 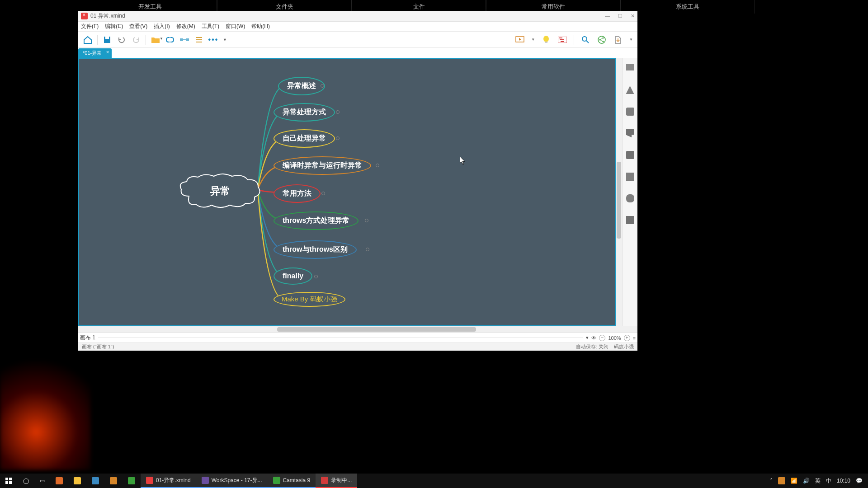 I want to click on tray-app-icon, so click(x=782, y=481).